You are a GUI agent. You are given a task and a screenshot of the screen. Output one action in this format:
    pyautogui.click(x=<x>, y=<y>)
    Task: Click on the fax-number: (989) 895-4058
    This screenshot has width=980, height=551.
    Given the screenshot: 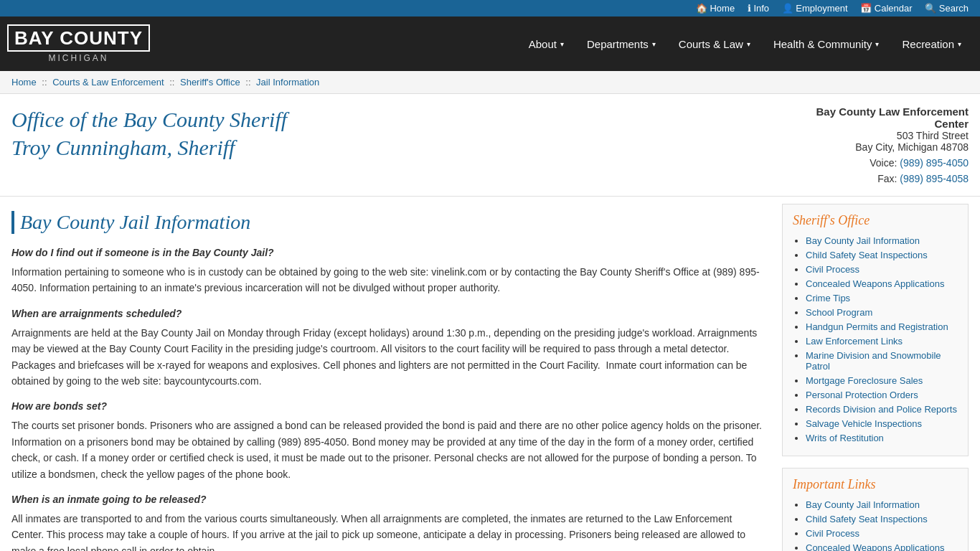 What is the action you would take?
    pyautogui.click(x=934, y=179)
    